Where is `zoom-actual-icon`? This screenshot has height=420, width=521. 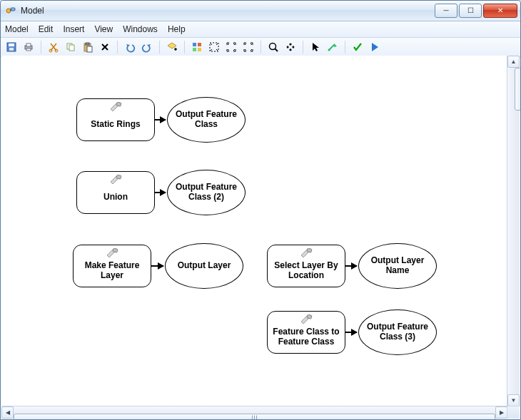 zoom-actual-icon is located at coordinates (273, 47).